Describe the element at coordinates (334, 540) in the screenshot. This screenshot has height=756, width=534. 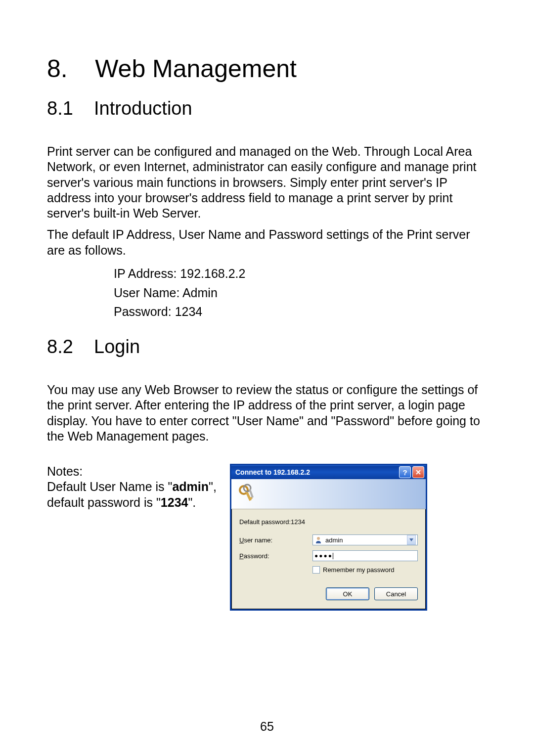
I see `username-value: admin` at that location.